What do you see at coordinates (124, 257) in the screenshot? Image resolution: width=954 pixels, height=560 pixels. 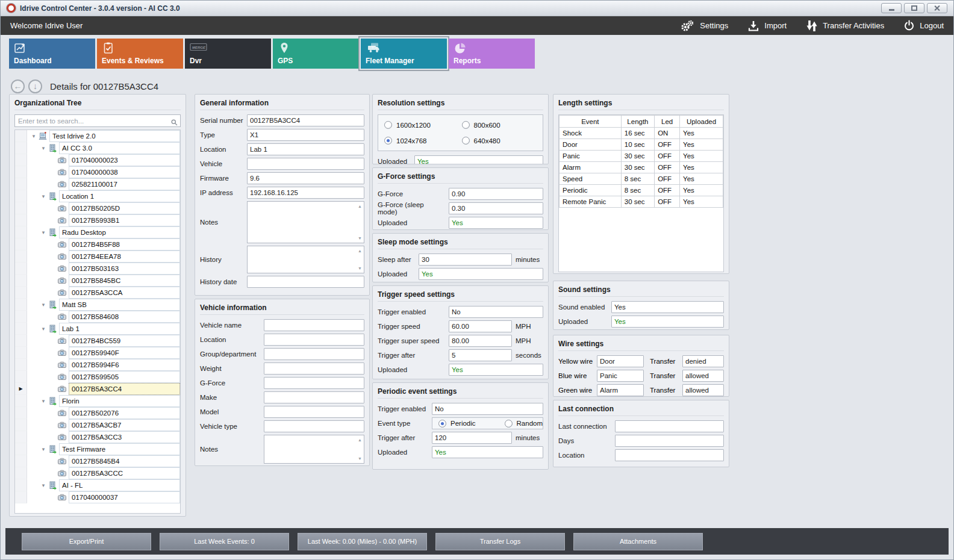 I see `tree-node-label: 00127B4EEA78` at bounding box center [124, 257].